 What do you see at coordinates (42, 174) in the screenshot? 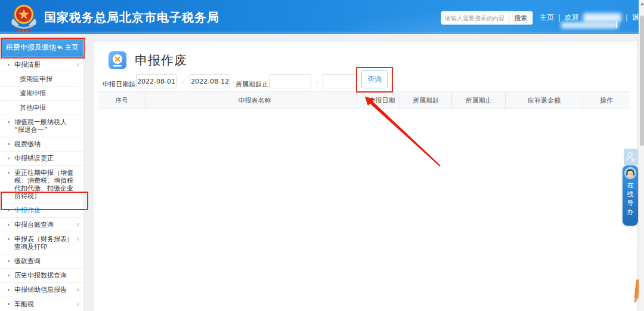
I see `sidebar: 税费申报及缴纳 主页 申报清册∨按期应申报逾期申报其他申报增值税一般纳税人“报退…` at bounding box center [42, 174].